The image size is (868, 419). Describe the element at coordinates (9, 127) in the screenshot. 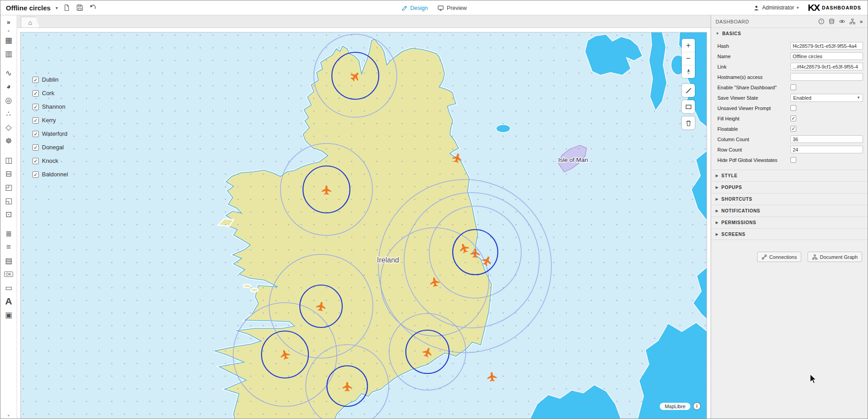

I see `widget-3d-chart-icon: ◇` at that location.